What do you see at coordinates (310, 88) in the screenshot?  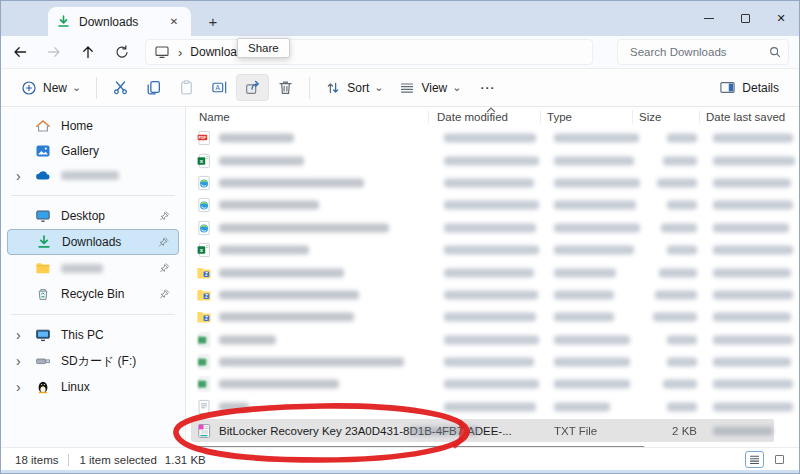 I see `toolbar-divider` at bounding box center [310, 88].